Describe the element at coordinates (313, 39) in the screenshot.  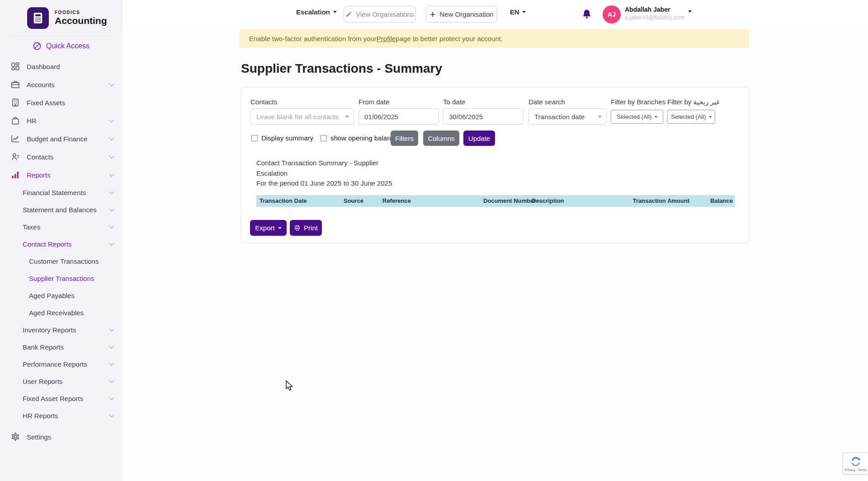
I see `alert-text: Enable two-factor authentication from yo…` at that location.